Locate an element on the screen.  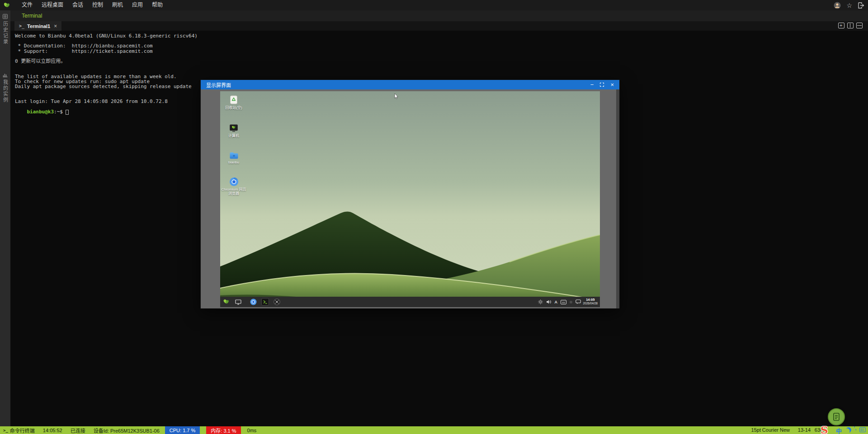
terminal-line: Welcome to Bianbu 4.0beta1 (GNU/Linux 6.… is located at coordinates (441, 36).